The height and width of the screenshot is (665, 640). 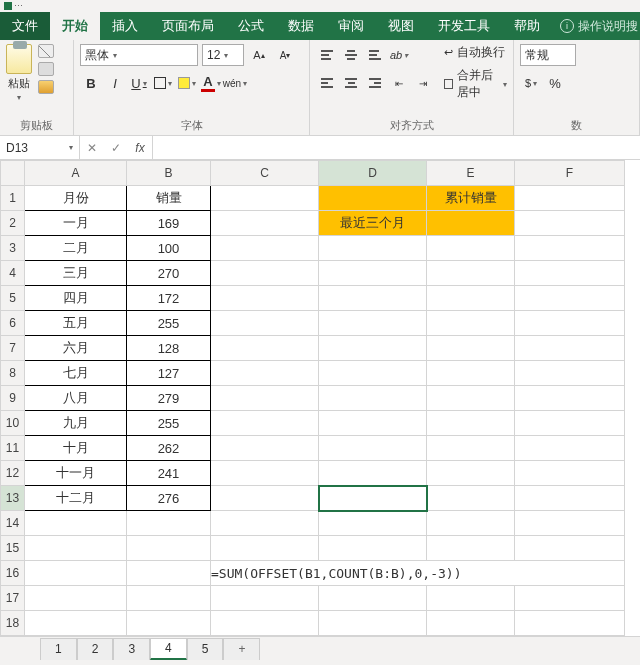 What do you see at coordinates (13, 424) in the screenshot?
I see `row-header-10: 10` at bounding box center [13, 424].